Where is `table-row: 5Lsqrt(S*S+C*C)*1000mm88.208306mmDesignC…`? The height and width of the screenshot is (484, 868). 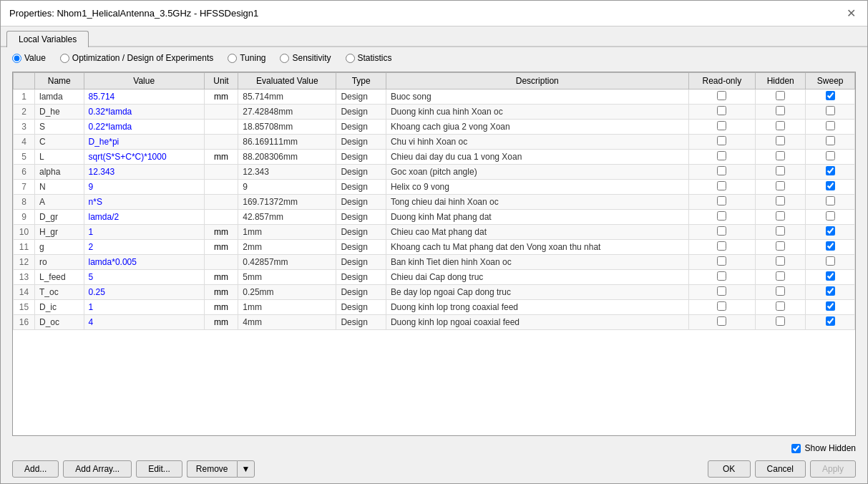 table-row: 5Lsqrt(S*S+C*C)*1000mm88.208306mmDesignC… is located at coordinates (434, 158).